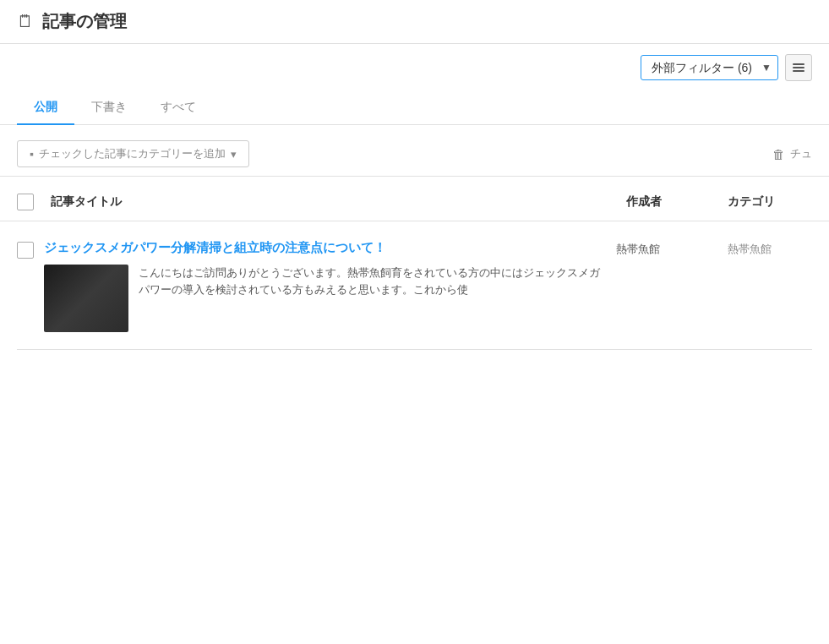 This screenshot has width=829, height=644. I want to click on col-category-header: カテゴリ, so click(770, 202).